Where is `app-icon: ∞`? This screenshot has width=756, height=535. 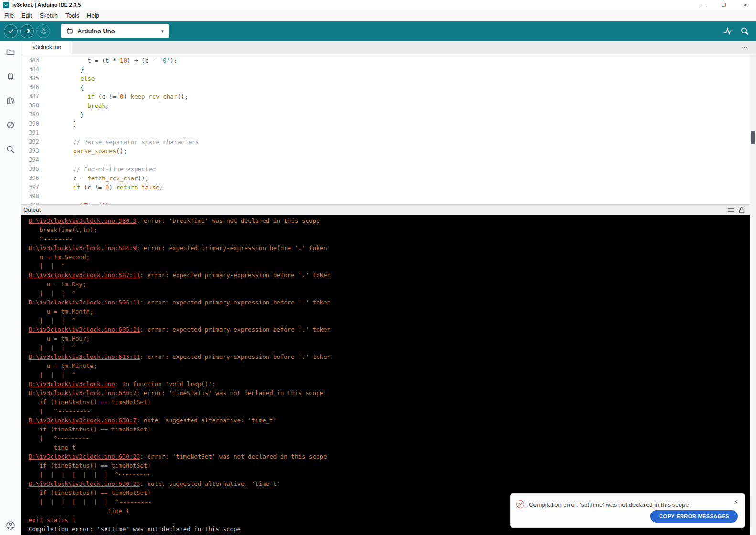 app-icon: ∞ is located at coordinates (6, 5).